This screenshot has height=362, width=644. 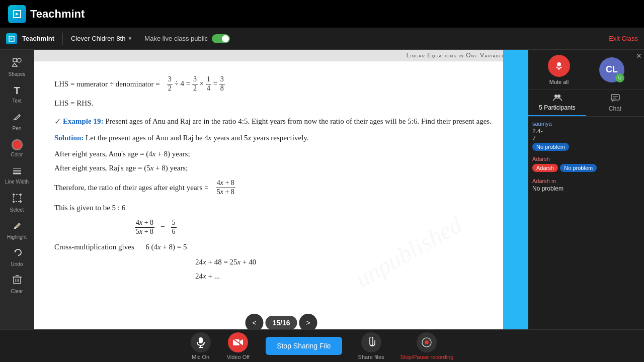 What do you see at coordinates (545, 168) in the screenshot?
I see `chat-badge-adarsh-name: Adarsh` at bounding box center [545, 168].